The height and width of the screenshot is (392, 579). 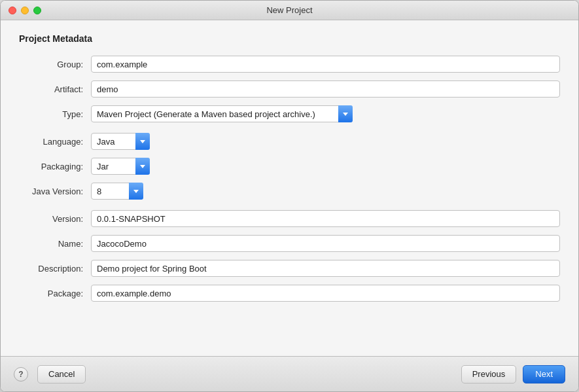 What do you see at coordinates (55, 64) in the screenshot?
I see `group-label: Group:` at bounding box center [55, 64].